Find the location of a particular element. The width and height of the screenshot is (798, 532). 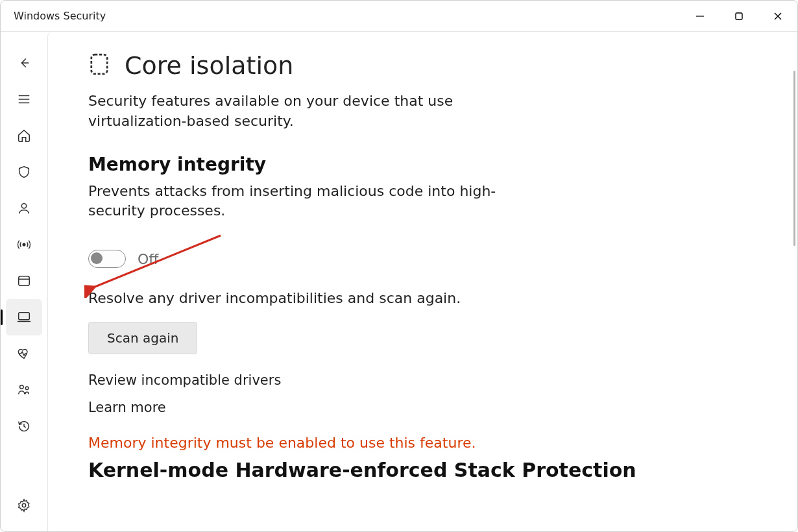

app-window-icon is located at coordinates (24, 281).